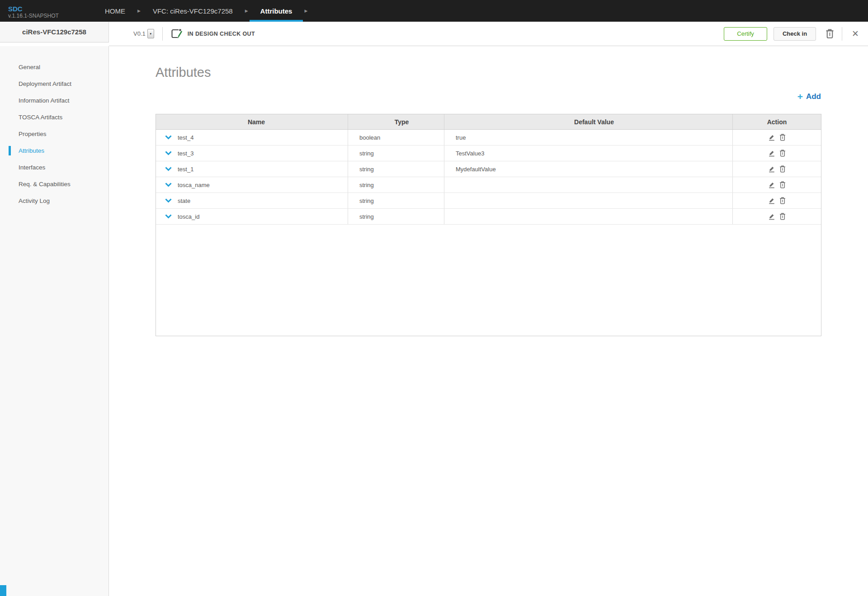 This screenshot has width=868, height=596. Describe the element at coordinates (193, 11) in the screenshot. I see `breadcrumb-item: VFC: ciRes-VFC129c7258` at that location.